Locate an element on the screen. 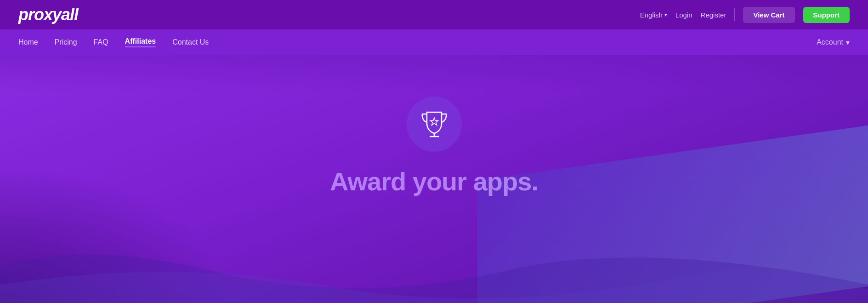 The width and height of the screenshot is (868, 303). trophy-circle is located at coordinates (434, 124).